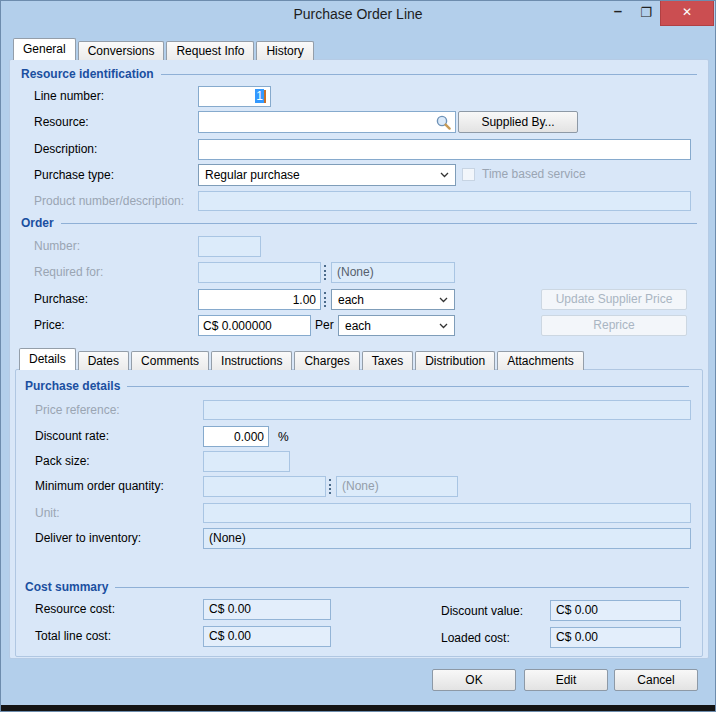 Image resolution: width=716 pixels, height=712 pixels. What do you see at coordinates (100, 486) in the screenshot?
I see `minimum-order-quantity-label: Minimum order quantity:` at bounding box center [100, 486].